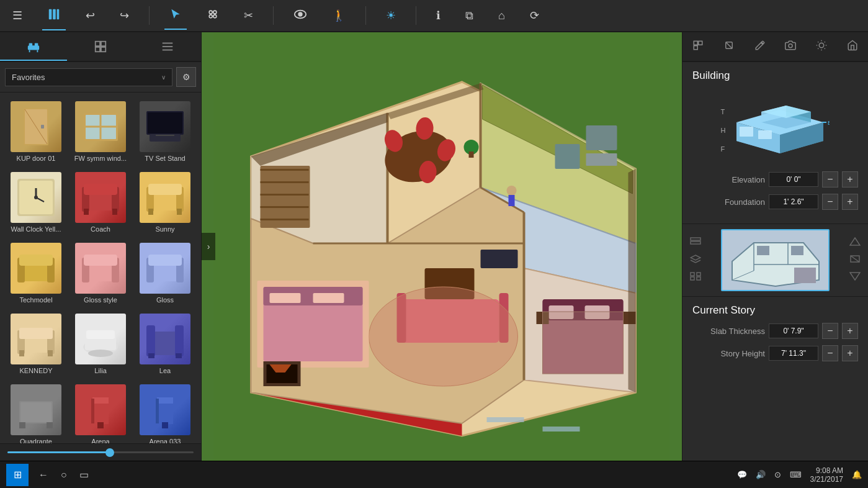 The height and width of the screenshot is (488, 868). Describe the element at coordinates (165, 371) in the screenshot. I see `item-label-lea: Lea` at that location.